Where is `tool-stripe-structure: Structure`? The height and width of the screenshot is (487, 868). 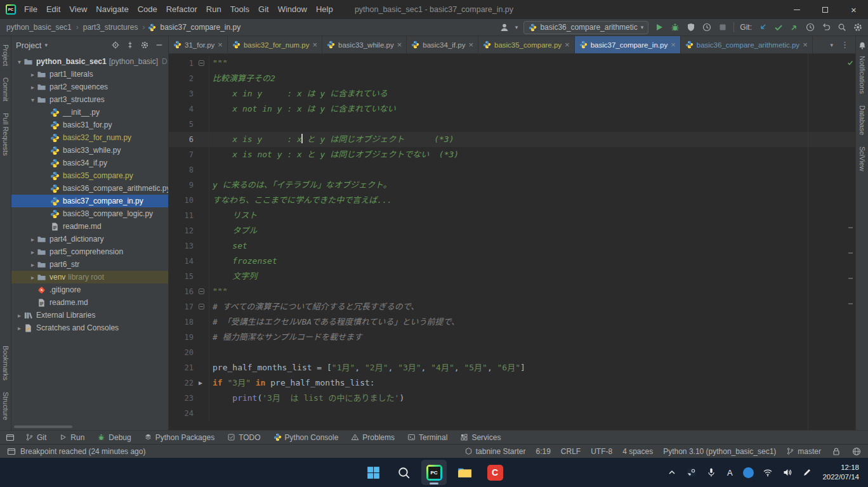 tool-stripe-structure: Structure is located at coordinates (6, 406).